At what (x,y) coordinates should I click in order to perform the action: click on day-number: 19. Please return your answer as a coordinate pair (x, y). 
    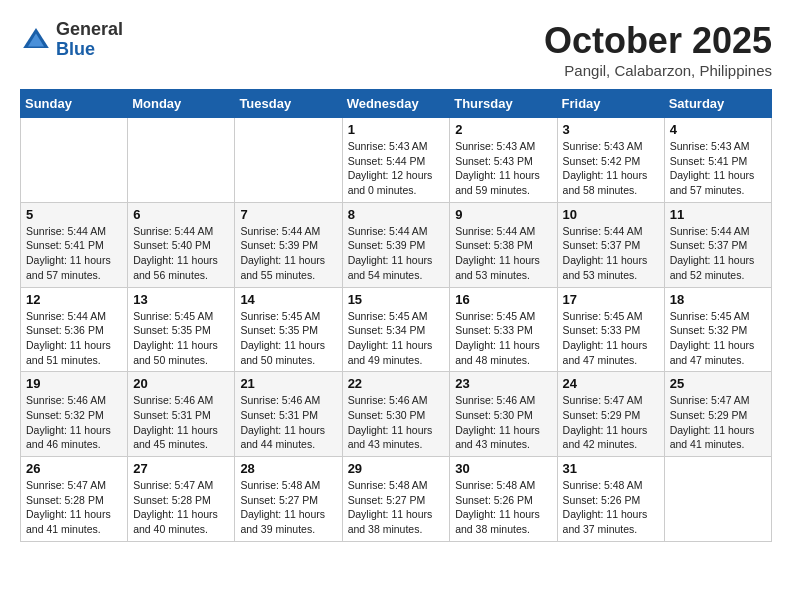
    Looking at the image, I should click on (74, 384).